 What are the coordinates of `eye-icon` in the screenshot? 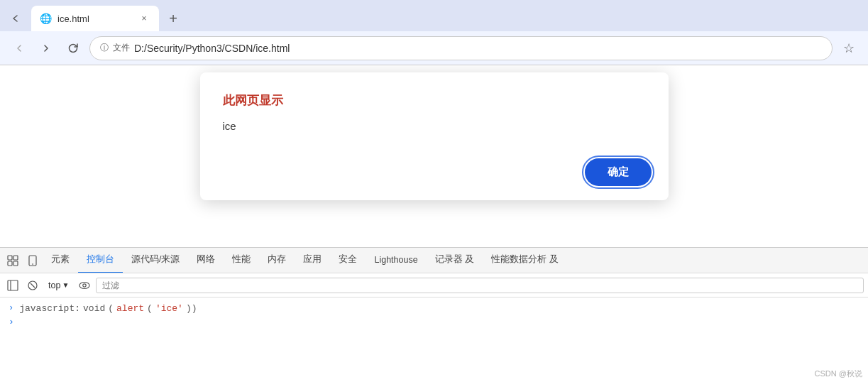 It's located at (84, 285).